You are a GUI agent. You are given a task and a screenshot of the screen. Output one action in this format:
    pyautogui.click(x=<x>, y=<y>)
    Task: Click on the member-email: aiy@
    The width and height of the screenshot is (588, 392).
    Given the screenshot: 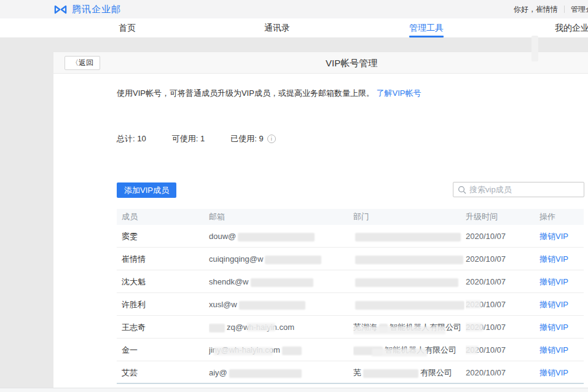 What is the action you would take?
    pyautogui.click(x=280, y=372)
    